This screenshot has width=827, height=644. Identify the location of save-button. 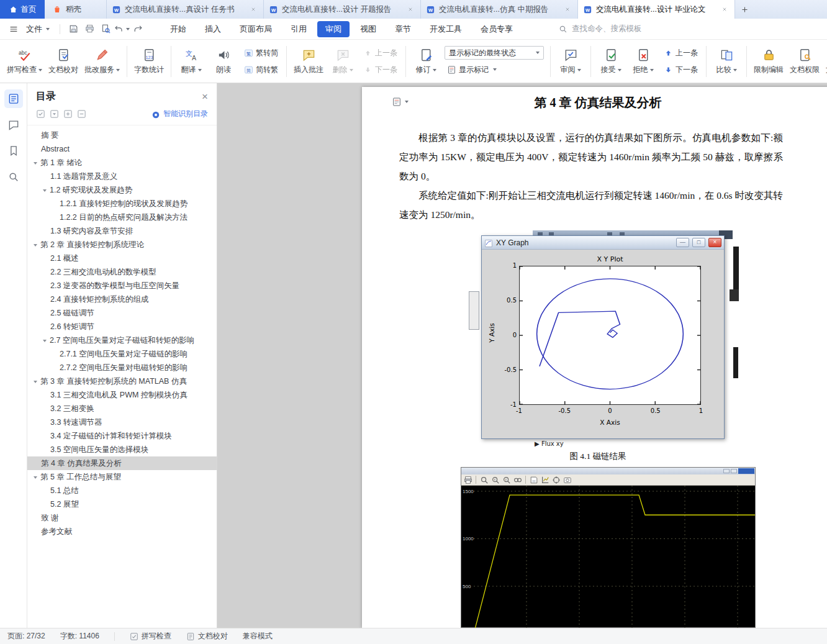
(73, 29).